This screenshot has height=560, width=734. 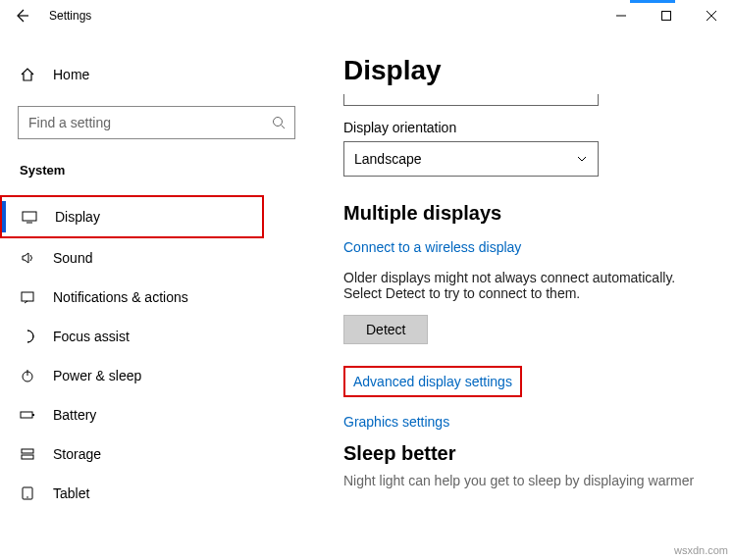 I want to click on sidebar-item-label: Sound, so click(x=73, y=258).